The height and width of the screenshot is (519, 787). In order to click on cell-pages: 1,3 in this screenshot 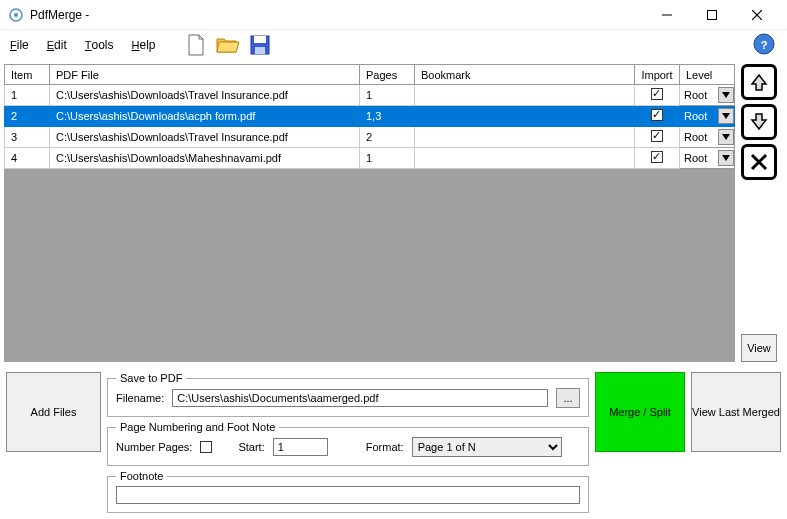, I will do `click(388, 116)`.